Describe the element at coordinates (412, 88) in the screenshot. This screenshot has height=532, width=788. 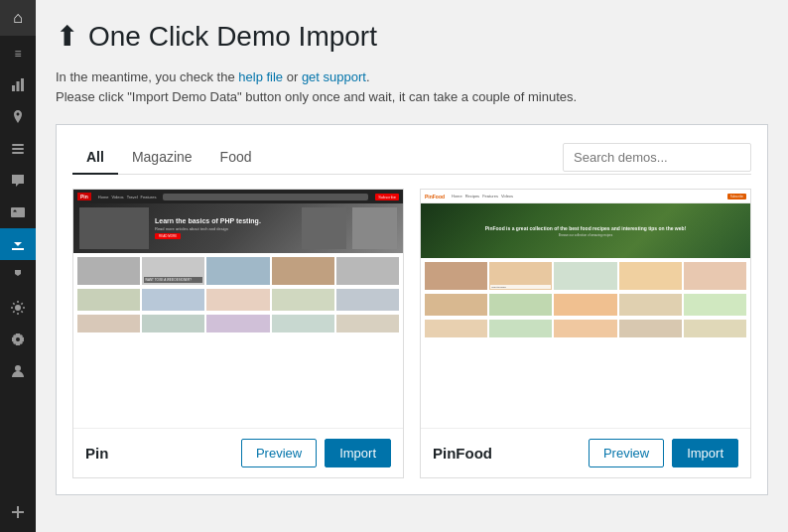
I see `info-text: In the meantime, you check the help file…` at that location.